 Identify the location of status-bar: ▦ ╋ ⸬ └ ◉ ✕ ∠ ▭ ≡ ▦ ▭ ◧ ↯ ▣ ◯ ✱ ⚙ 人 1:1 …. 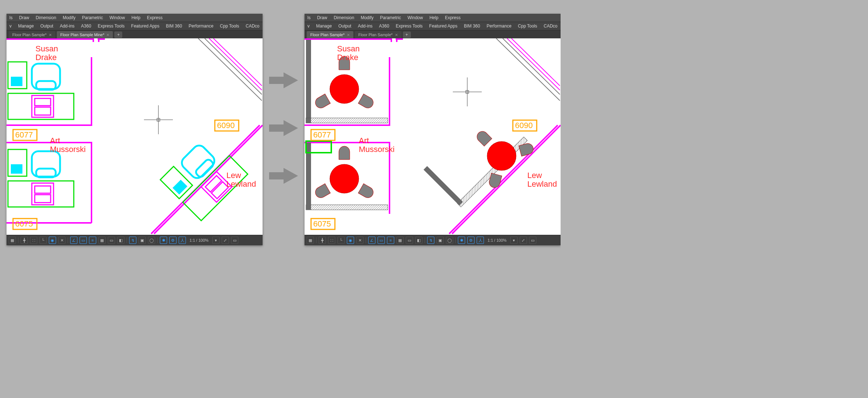
(135, 240).